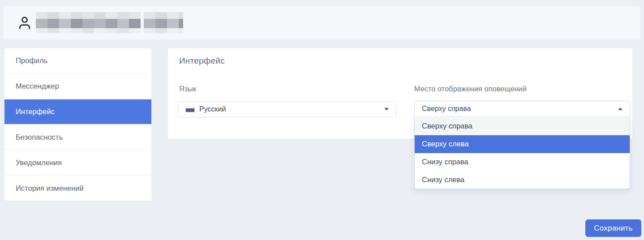  What do you see at coordinates (25, 23) in the screenshot?
I see `person-icon` at bounding box center [25, 23].